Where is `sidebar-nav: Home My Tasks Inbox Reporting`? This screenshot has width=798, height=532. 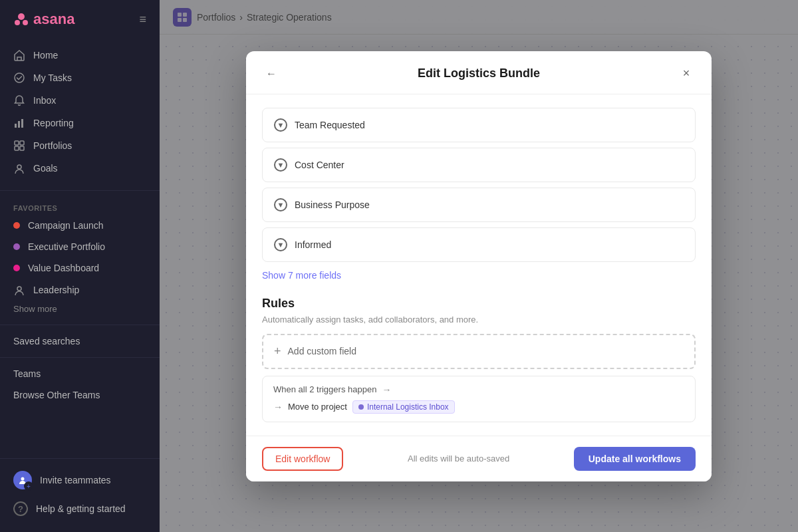 sidebar-nav: Home My Tasks Inbox Reporting is located at coordinates (80, 112).